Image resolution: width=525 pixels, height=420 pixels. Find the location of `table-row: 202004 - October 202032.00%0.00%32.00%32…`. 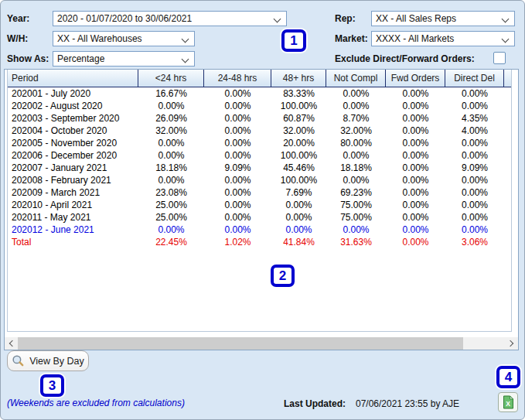

table-row: 202004 - October 202032.00%0.00%32.00%32… is located at coordinates (260, 131).